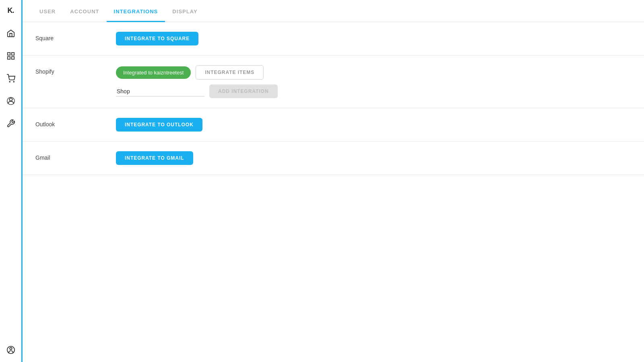 The height and width of the screenshot is (362, 644). What do you see at coordinates (76, 123) in the screenshot?
I see `outlook-label: Outlook` at bounding box center [76, 123].